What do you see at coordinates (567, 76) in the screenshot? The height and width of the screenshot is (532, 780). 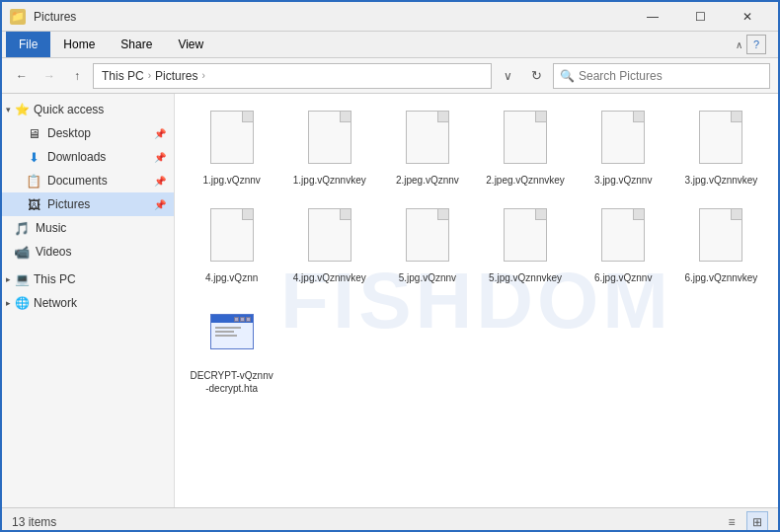 I see `search-icon: 🔍` at bounding box center [567, 76].